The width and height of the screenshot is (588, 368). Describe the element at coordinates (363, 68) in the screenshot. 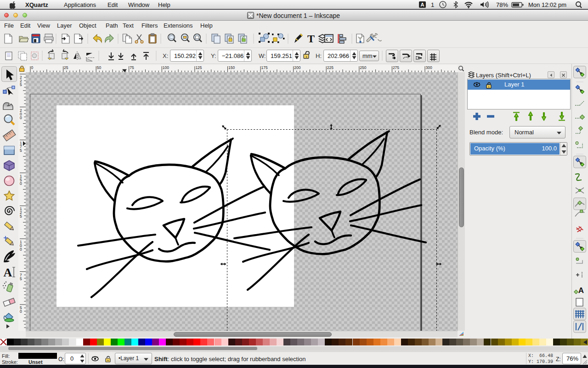

I see `svg-text: 250` at that location.